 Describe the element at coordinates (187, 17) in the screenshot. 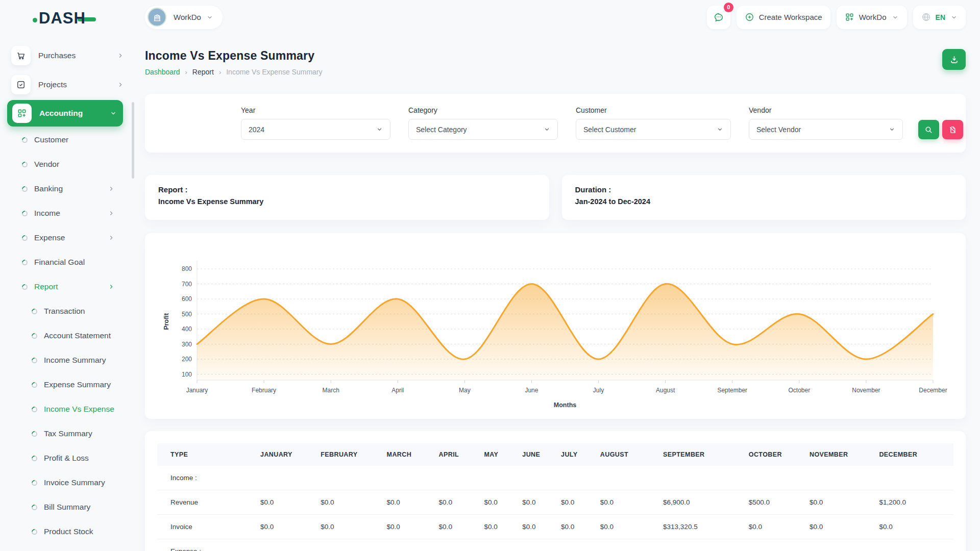

I see `workspace-name: WorkDo` at that location.